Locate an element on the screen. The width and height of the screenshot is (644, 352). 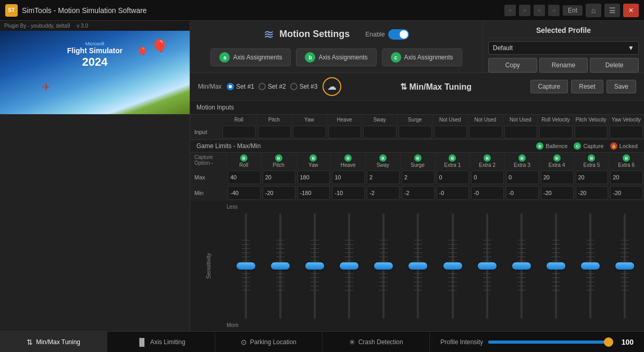
input-pitch is located at coordinates (275, 132).